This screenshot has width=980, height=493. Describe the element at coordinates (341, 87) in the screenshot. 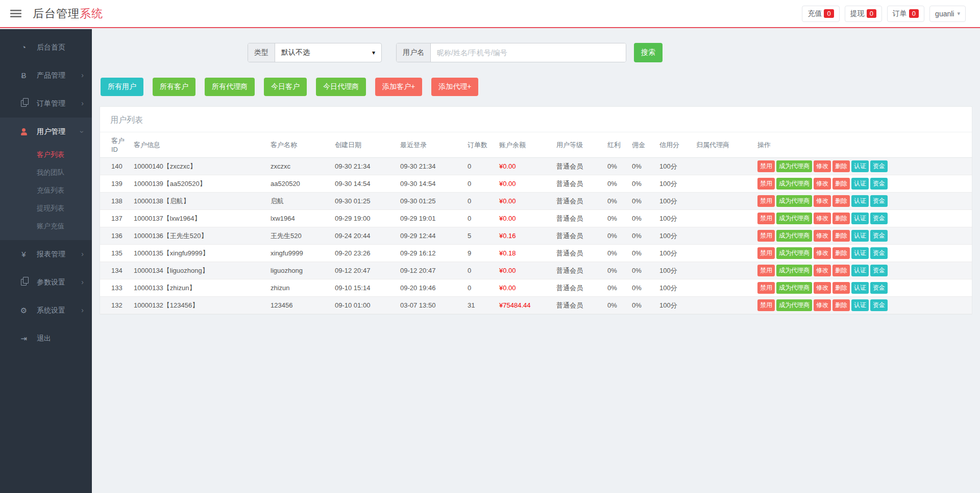

I see `filter-button-today-agents: 今日代理商` at that location.